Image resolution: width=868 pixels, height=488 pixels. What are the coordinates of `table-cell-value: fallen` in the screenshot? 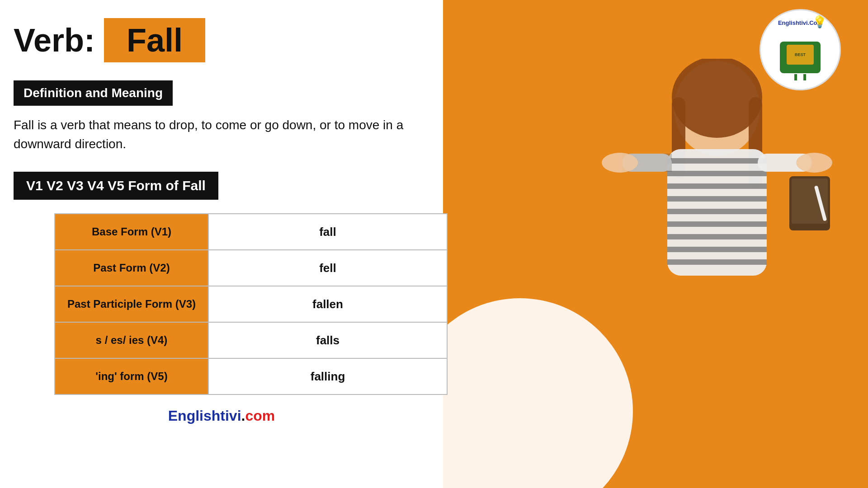 It's located at (328, 304).